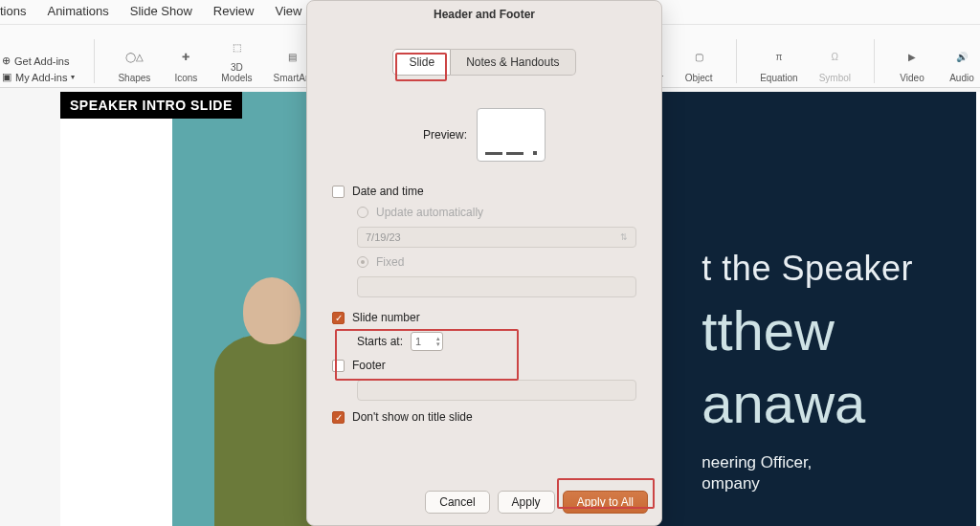  I want to click on slide-number-label: Slide number, so click(387, 318).